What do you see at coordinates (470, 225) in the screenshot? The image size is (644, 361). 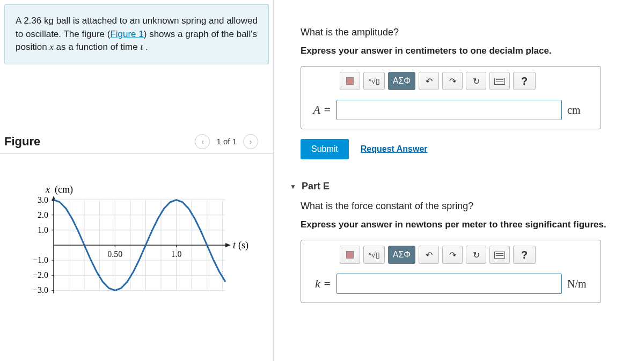 I see `instruction-e: Express your answer in newtons per meter…` at bounding box center [470, 225].